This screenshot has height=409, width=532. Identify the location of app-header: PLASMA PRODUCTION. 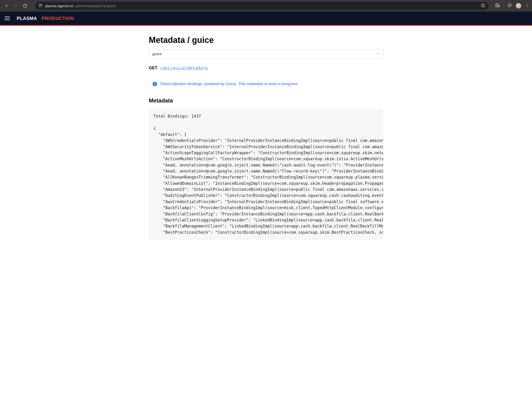
(266, 19).